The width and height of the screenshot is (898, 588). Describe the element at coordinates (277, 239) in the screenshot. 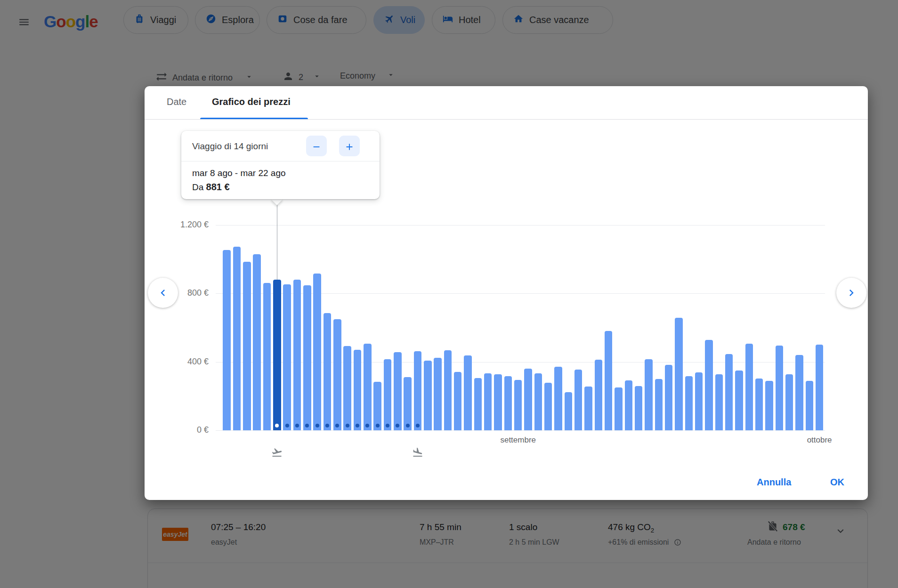

I see `selected-bar-callout-line` at that location.